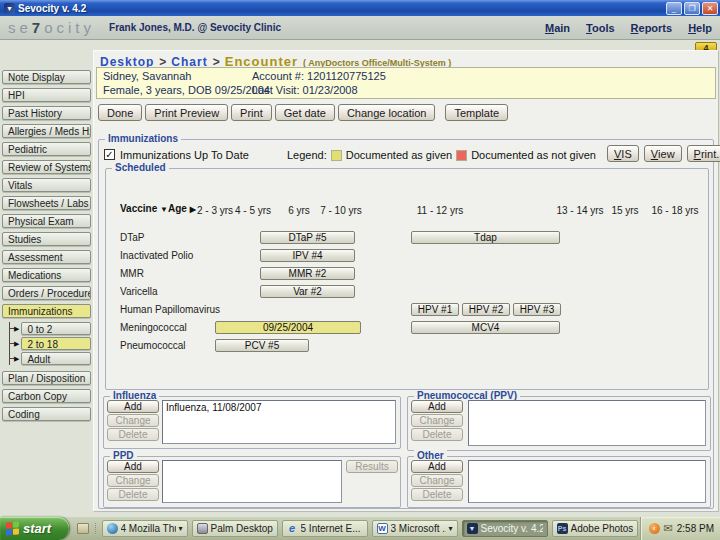 This screenshot has height=540, width=720. I want to click on tray-mail-icon: ✉, so click(668, 528).